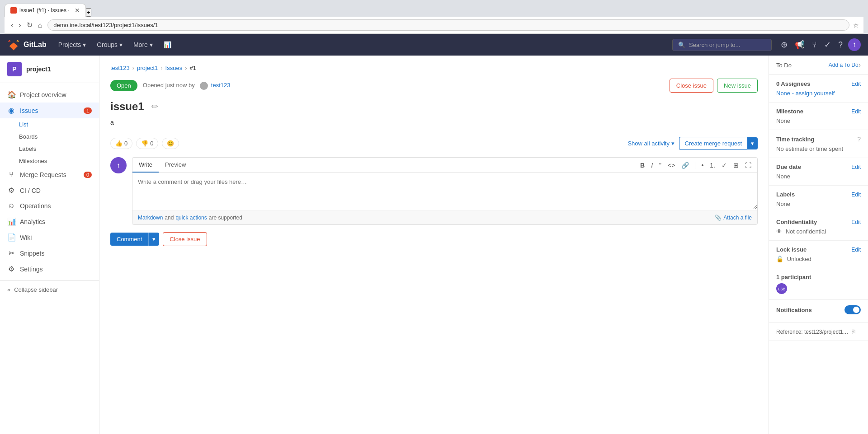  I want to click on comment-input, so click(445, 191).